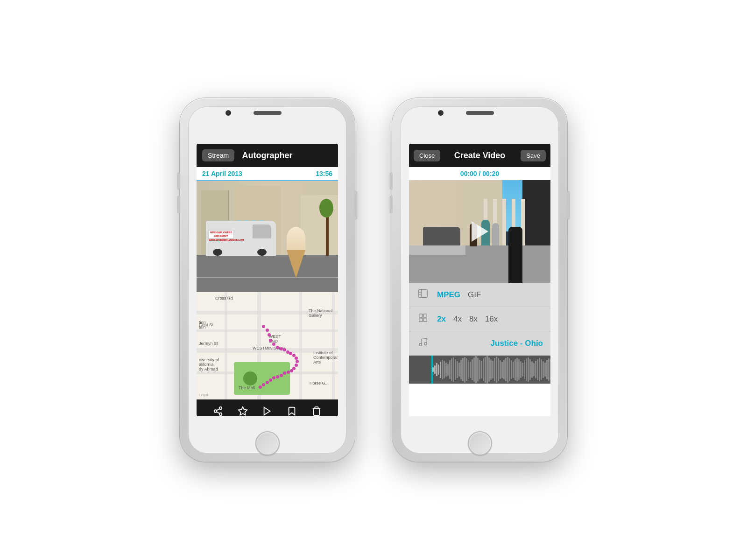 The width and height of the screenshot is (747, 560). Describe the element at coordinates (268, 113) in the screenshot. I see `phone-1-speaker` at that location.